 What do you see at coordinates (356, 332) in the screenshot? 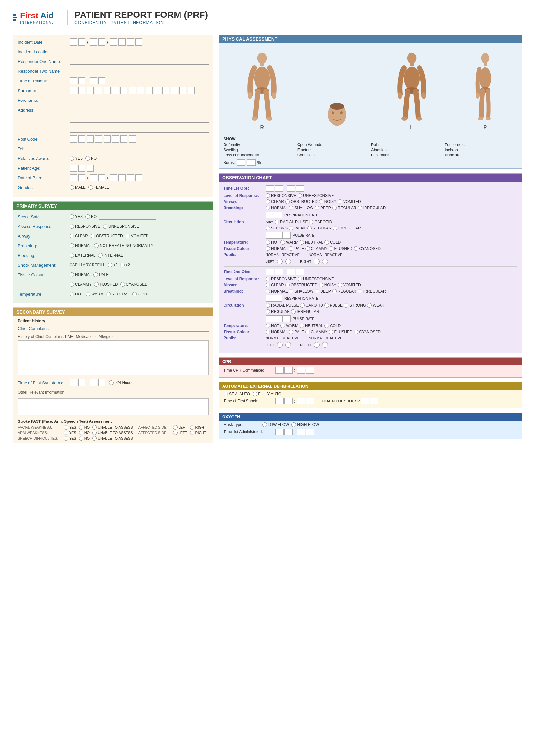
I see `obs-t2-cyanosed-radio` at bounding box center [356, 332].